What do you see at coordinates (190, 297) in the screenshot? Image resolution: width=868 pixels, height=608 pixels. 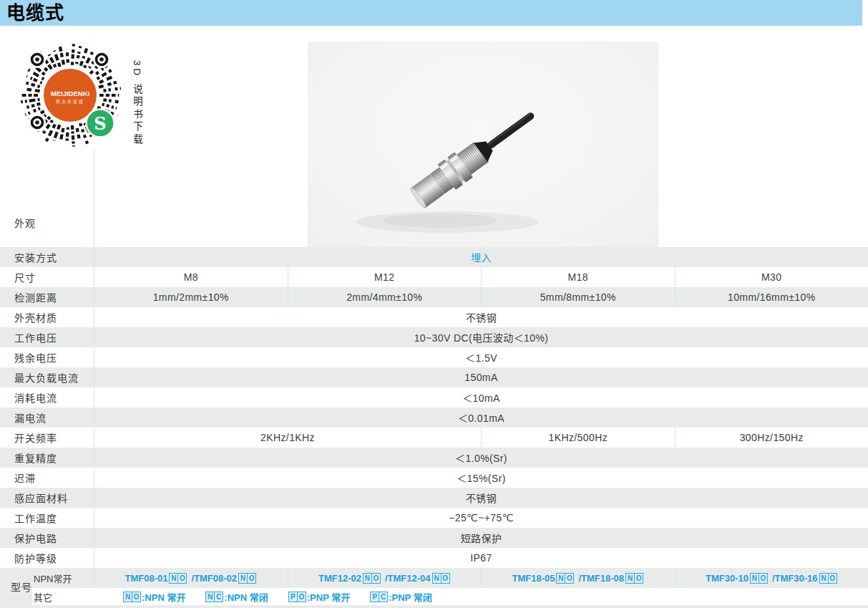 I see `spec-cell: 1mm/2mm±10%` at bounding box center [190, 297].